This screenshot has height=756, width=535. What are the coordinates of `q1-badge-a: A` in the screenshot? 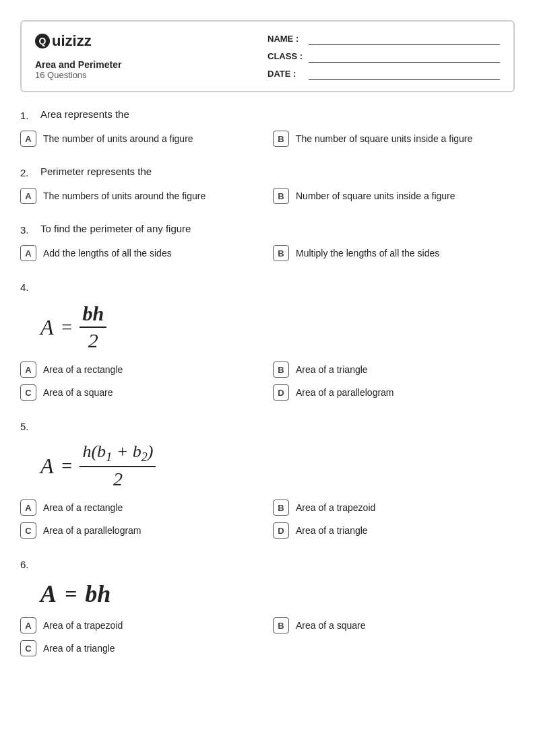 It's located at (28, 139).